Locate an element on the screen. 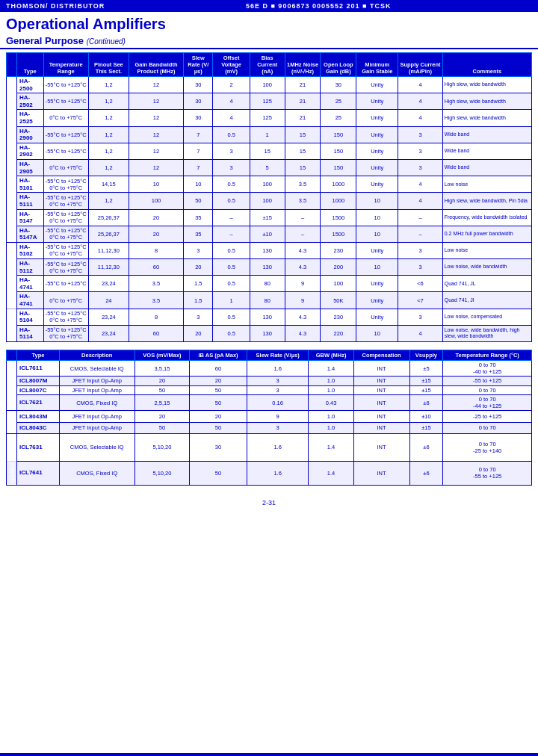 The height and width of the screenshot is (756, 538). data-cell: 1000 is located at coordinates (338, 201).